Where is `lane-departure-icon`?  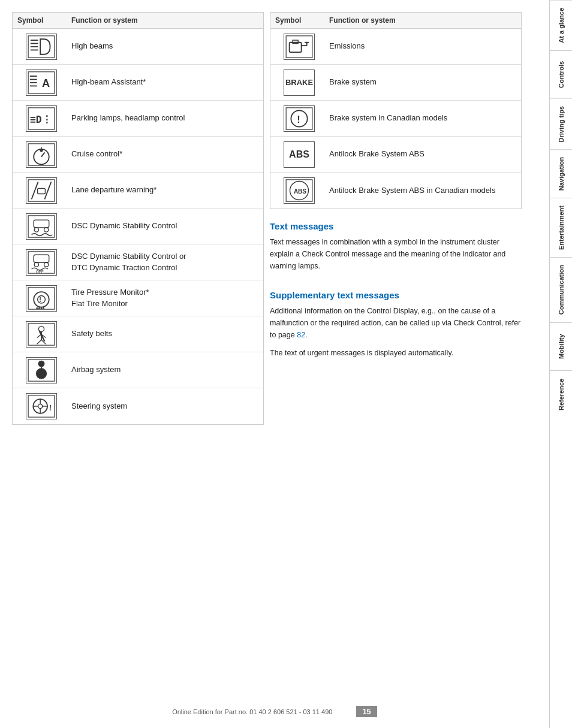
lane-departure-icon is located at coordinates (41, 191).